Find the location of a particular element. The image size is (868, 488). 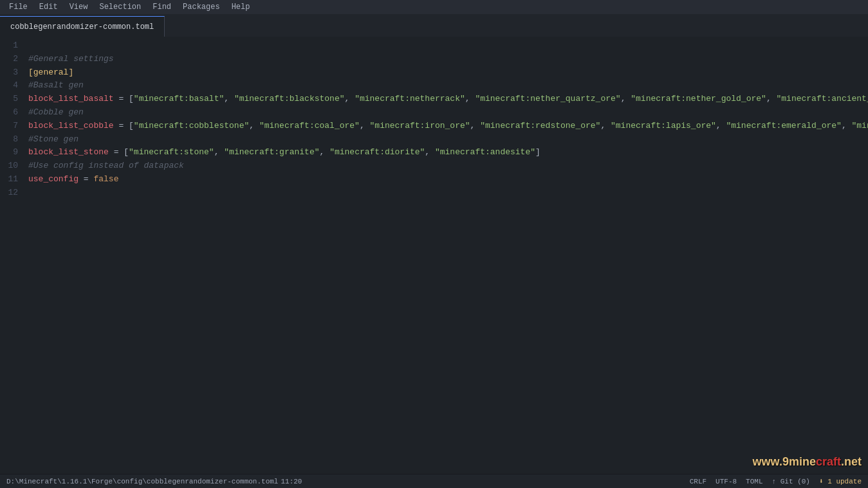

token-c-string: "minecraft:cobblestone" is located at coordinates (192, 126).